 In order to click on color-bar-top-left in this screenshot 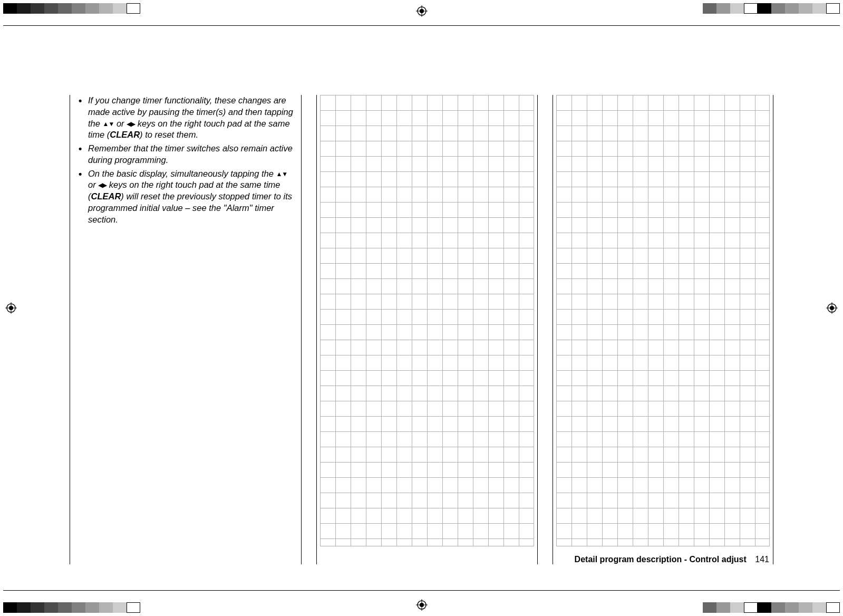, I will do `click(72, 8)`.